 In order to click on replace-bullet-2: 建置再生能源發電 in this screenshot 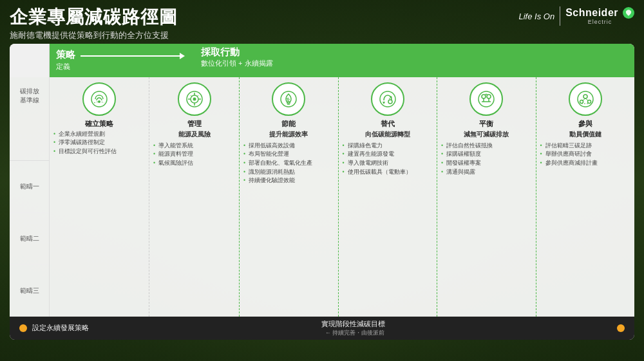, I will do `click(388, 154)`.